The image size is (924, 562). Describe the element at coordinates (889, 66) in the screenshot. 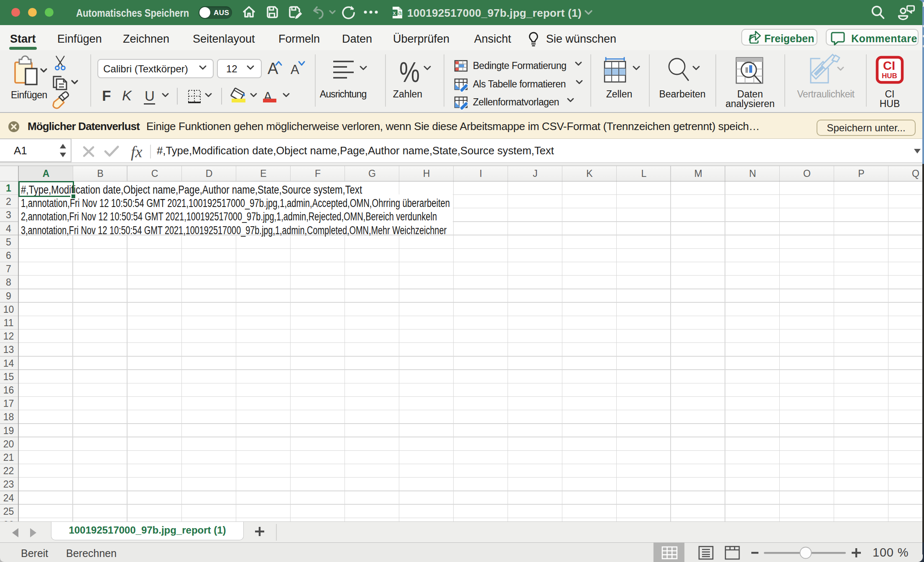

I see `svg-text: CI` at that location.